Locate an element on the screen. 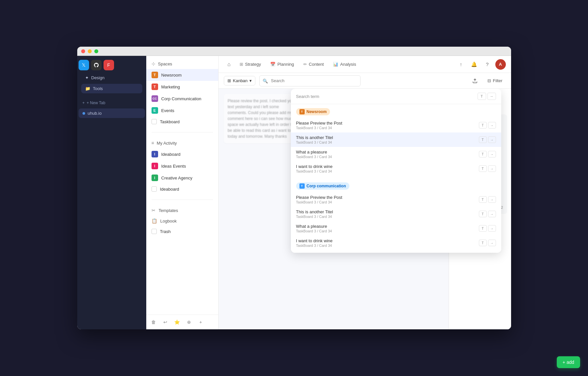  result-t-btn-n4: T is located at coordinates (483, 169).